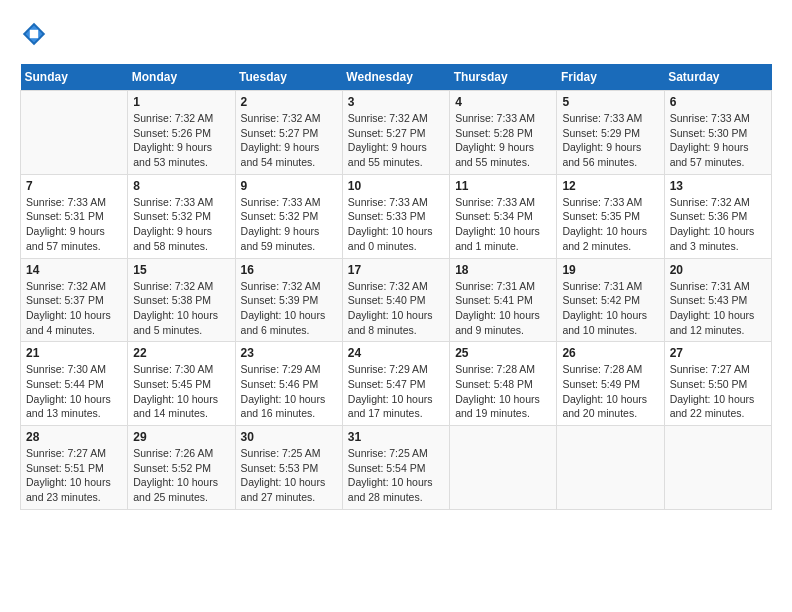  What do you see at coordinates (610, 384) in the screenshot?
I see `calendar-cell: 26Sunrise: 7:28 AMSunset: 5:49 PMDayligh…` at bounding box center [610, 384].